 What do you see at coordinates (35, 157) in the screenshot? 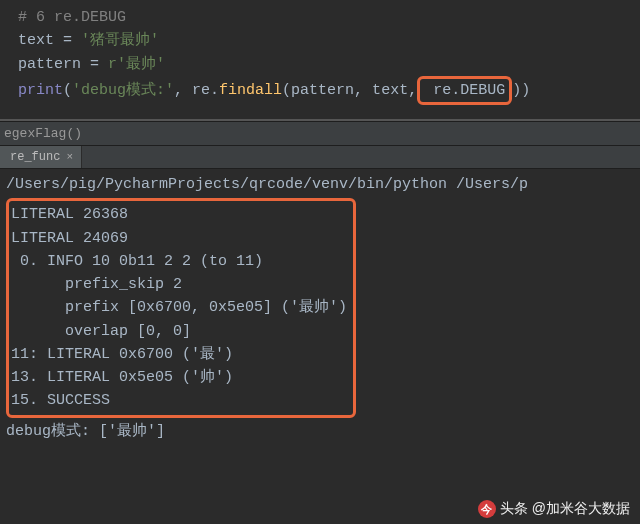
I see `tab-label: re_func` at bounding box center [35, 157].